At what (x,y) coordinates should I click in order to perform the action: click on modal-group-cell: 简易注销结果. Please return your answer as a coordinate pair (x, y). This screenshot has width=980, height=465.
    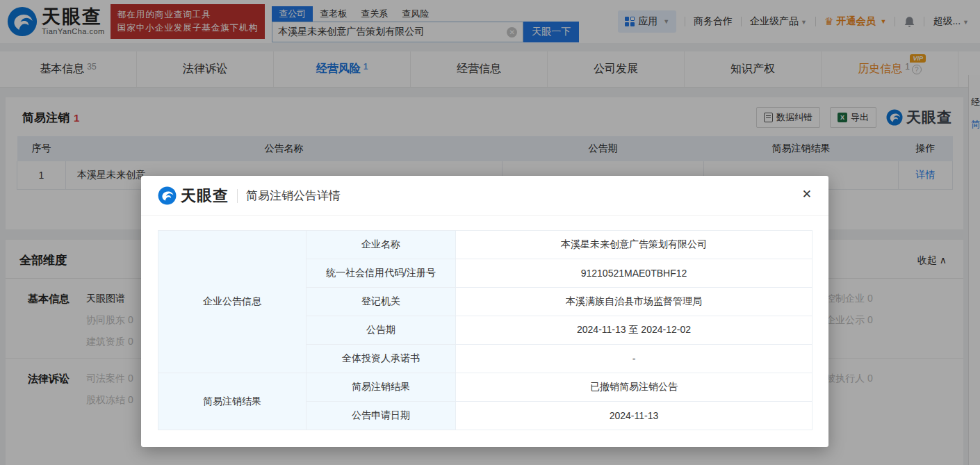
    Looking at the image, I should click on (232, 402).